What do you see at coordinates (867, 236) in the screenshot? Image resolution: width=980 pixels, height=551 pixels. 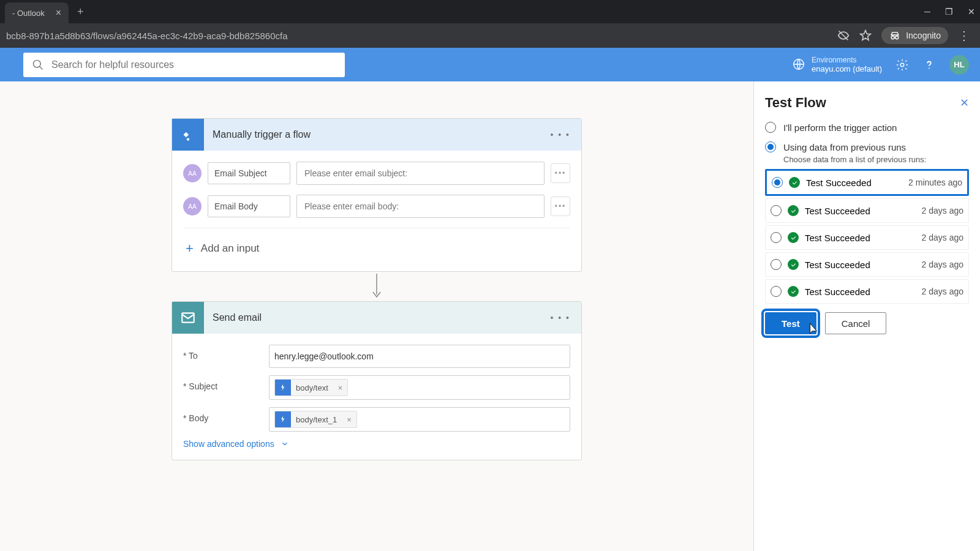 I see `run-list: Test Succeeded 2 minutes ago Test Succee…` at bounding box center [867, 236].